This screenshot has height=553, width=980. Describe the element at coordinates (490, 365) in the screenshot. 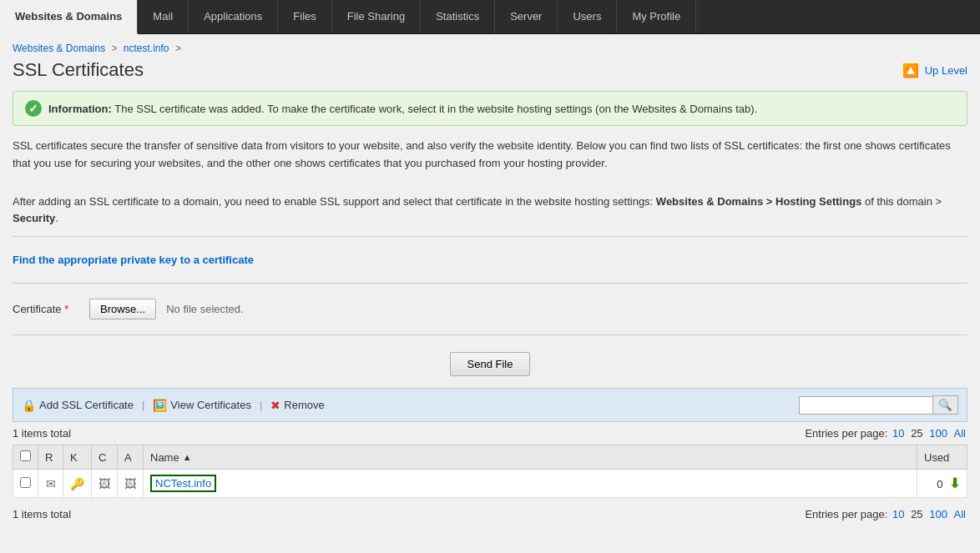

I see `send-file-section: Send File` at that location.